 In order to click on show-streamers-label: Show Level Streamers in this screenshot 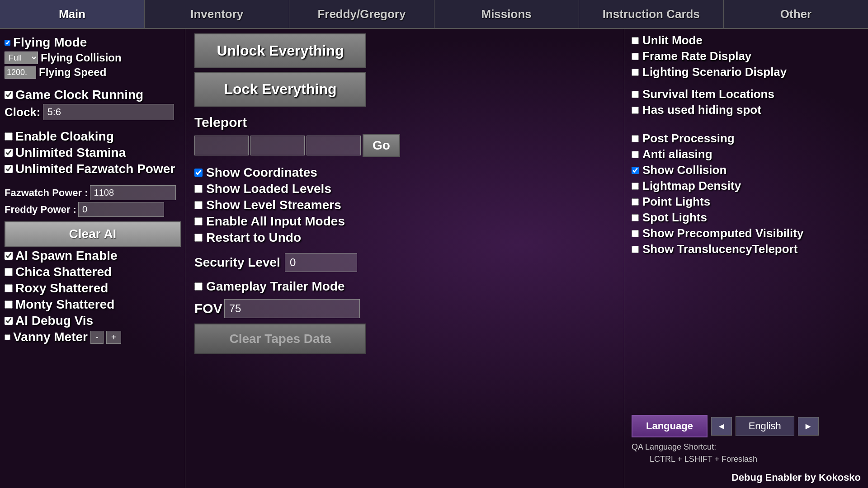, I will do `click(274, 205)`.